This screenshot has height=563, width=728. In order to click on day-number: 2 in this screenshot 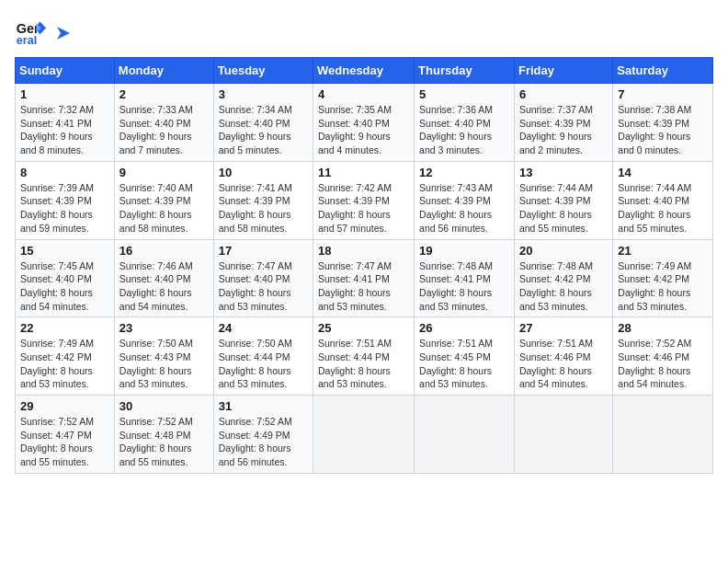, I will do `click(164, 94)`.